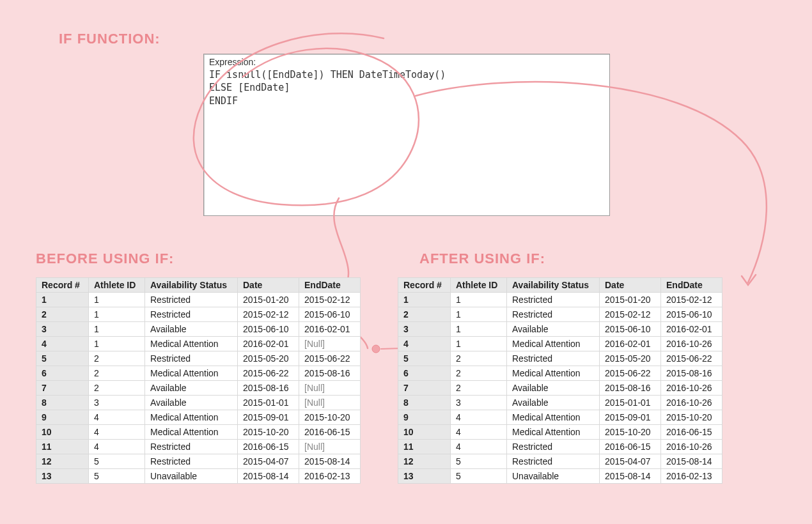 The width and height of the screenshot is (812, 524). Describe the element at coordinates (560, 344) in the screenshot. I see `table-row: 41Medical Attention2016-02-012016-10-26` at that location.